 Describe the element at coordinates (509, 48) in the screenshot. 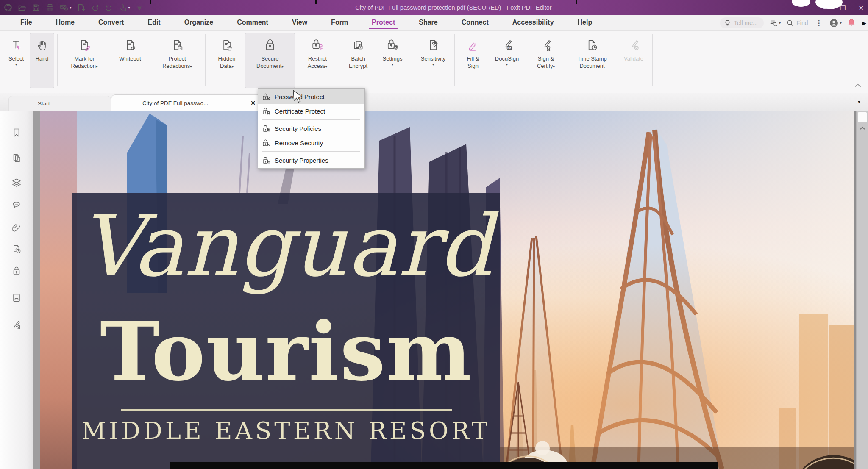

I see `svg-text: DS` at that location.